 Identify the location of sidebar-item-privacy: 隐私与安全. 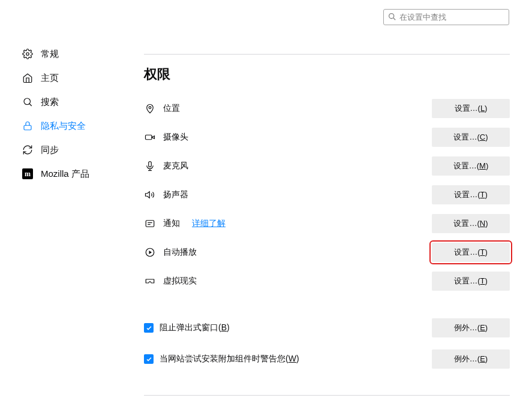
(76, 126).